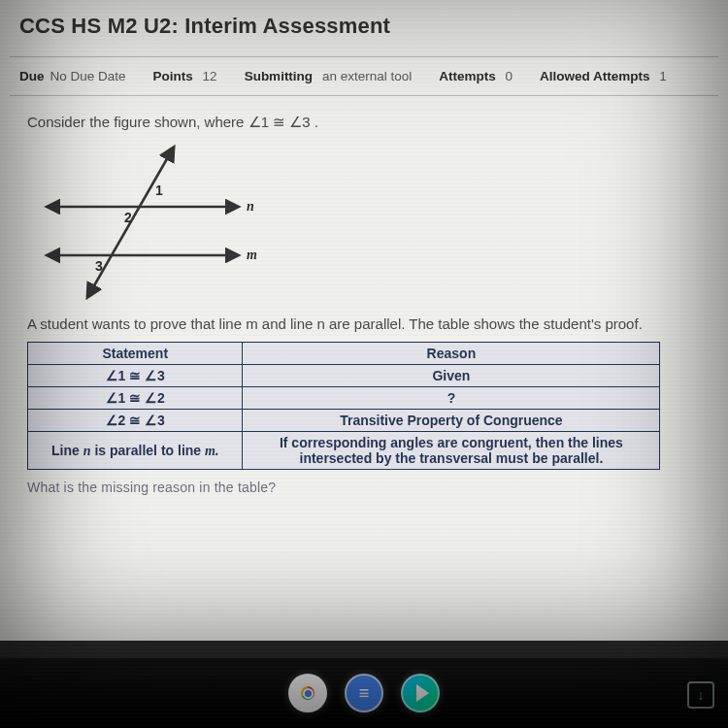 This screenshot has height=728, width=728. I want to click on question-prompt: Consider the figure shown, where ∠1 ≅ ∠3…, so click(364, 122).